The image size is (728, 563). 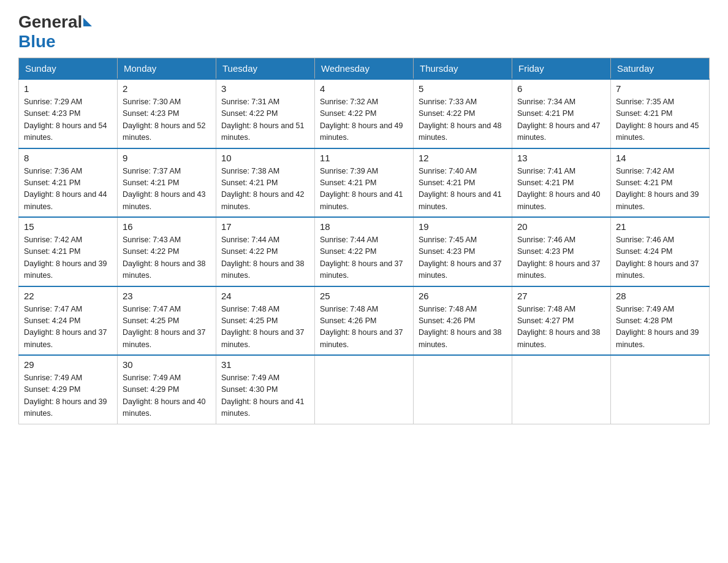 What do you see at coordinates (265, 120) in the screenshot?
I see `day-info: Sunrise: 7:31 AMSunset: 4:22 PMDaylight:…` at bounding box center [265, 120].